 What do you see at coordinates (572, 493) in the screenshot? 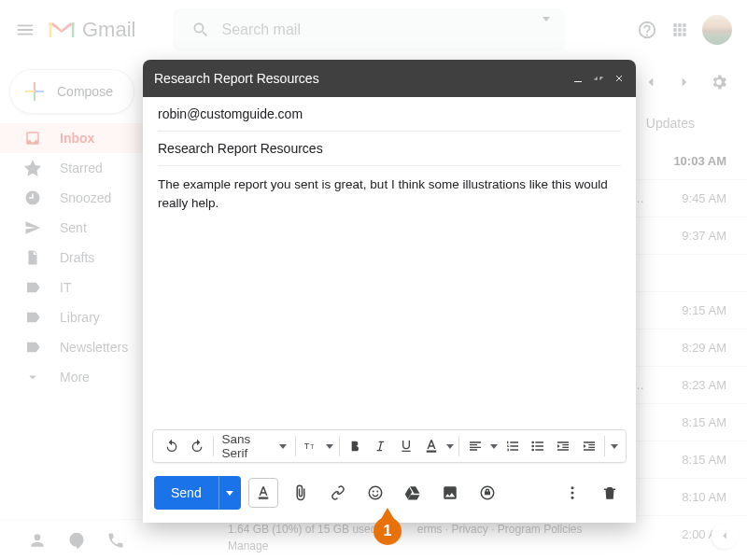
I see `more-options-icon` at bounding box center [572, 493].